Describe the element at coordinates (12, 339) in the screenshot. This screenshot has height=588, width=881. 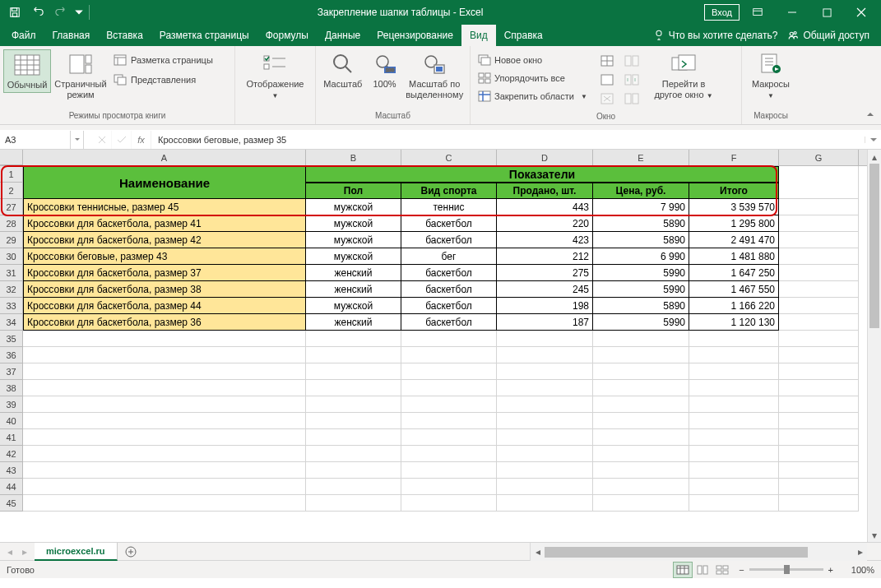
I see `row-header: 35` at that location.